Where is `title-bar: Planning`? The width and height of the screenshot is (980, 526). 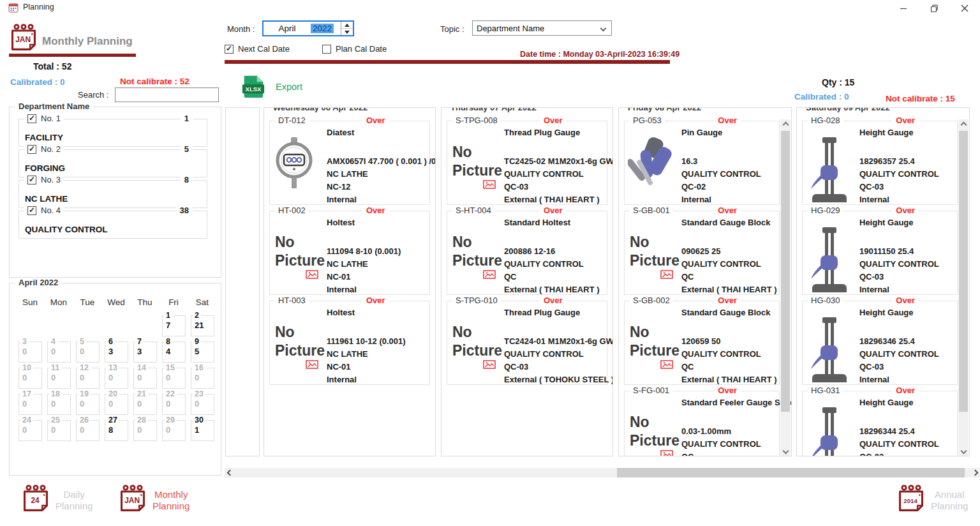 title-bar: Planning is located at coordinates (490, 8).